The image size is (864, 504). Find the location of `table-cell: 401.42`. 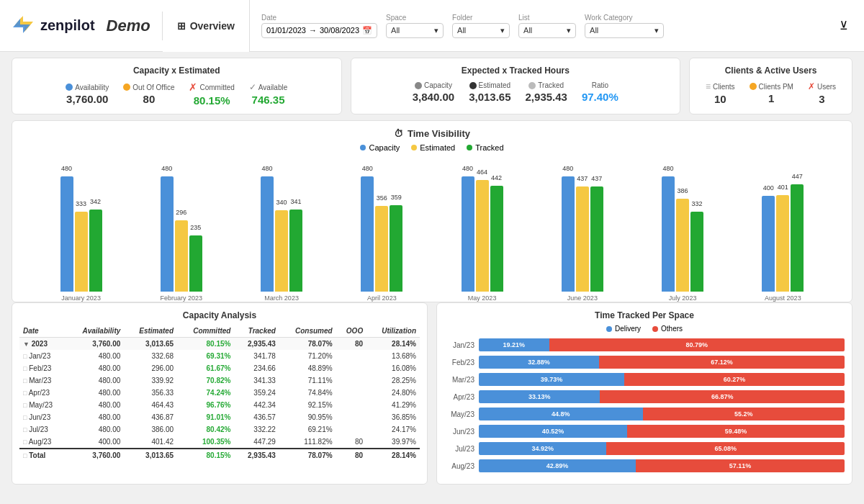

table-cell: 401.42 is located at coordinates (150, 442).